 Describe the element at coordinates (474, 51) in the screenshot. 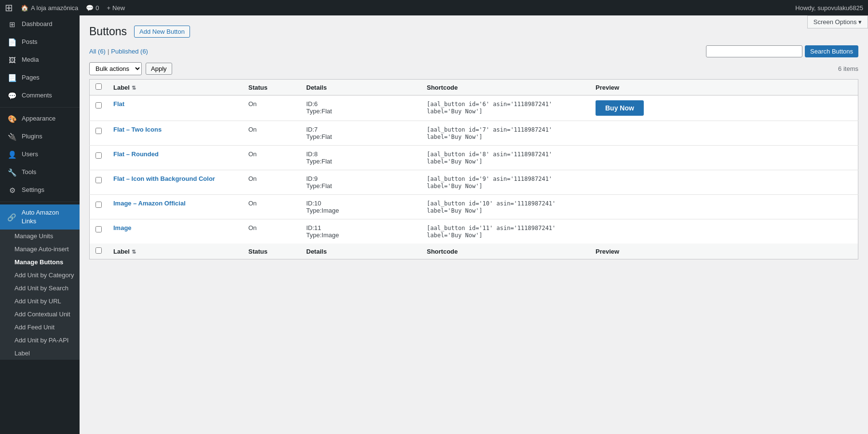

I see `filter-bar: All (6) | Published (6) Search Buttons` at that location.